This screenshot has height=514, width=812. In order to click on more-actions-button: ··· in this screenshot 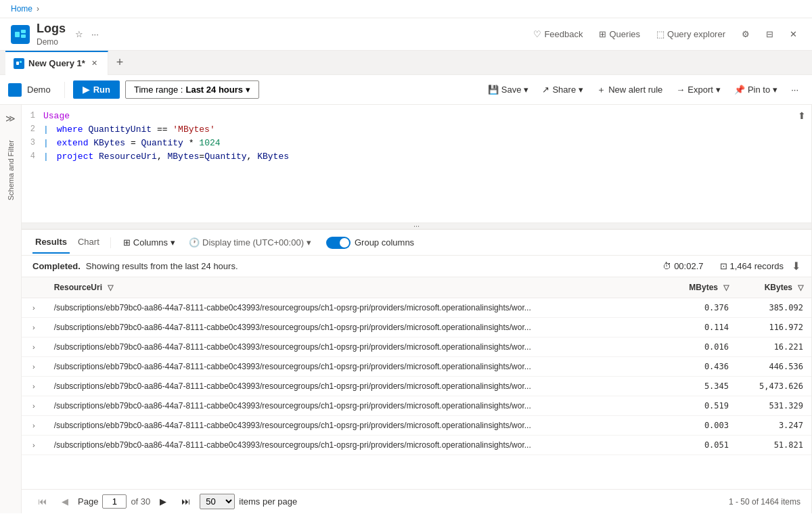, I will do `click(794, 89)`.